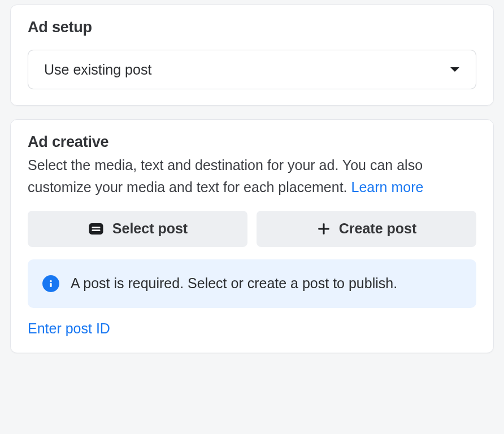 Image resolution: width=504 pixels, height=434 pixels. I want to click on plus-icon, so click(324, 229).